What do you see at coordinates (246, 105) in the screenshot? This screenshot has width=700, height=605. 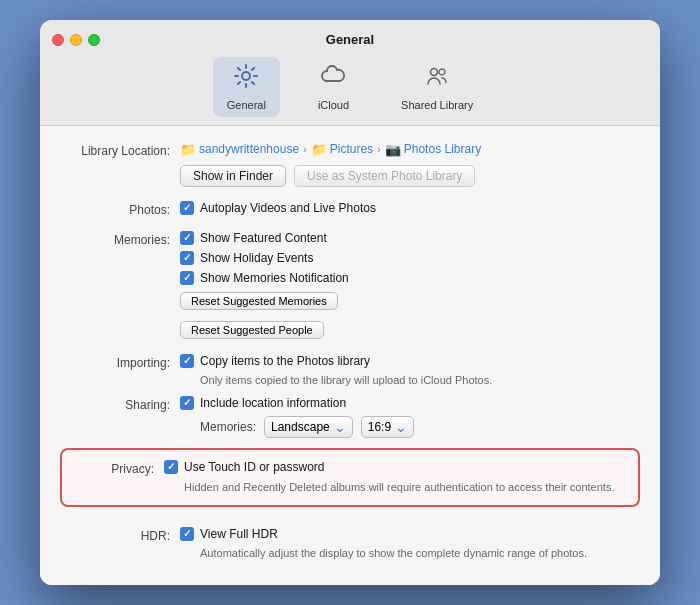 I see `tab-general-label: General` at bounding box center [246, 105].